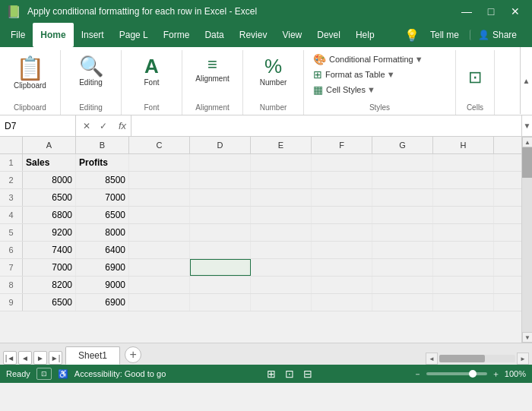 This screenshot has width=532, height=411. I want to click on cell-e1, so click(281, 163).